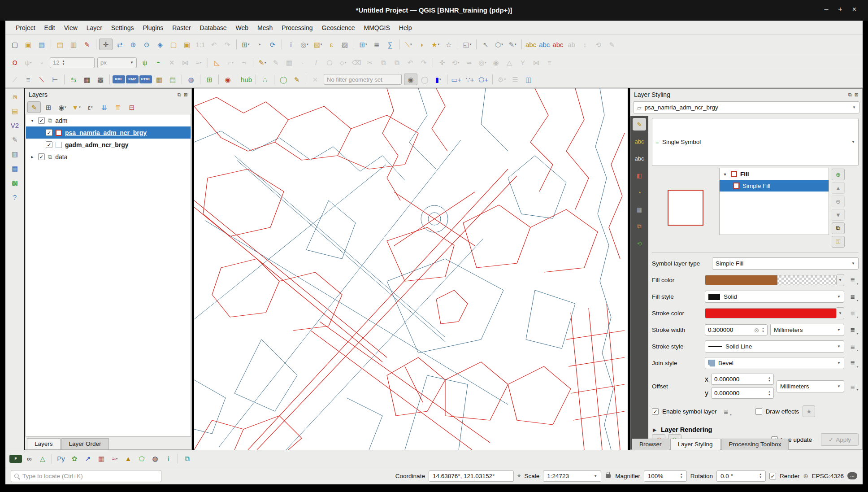 This screenshot has height=492, width=868. I want to click on new-bookmark-icon: ★▾, so click(435, 44).